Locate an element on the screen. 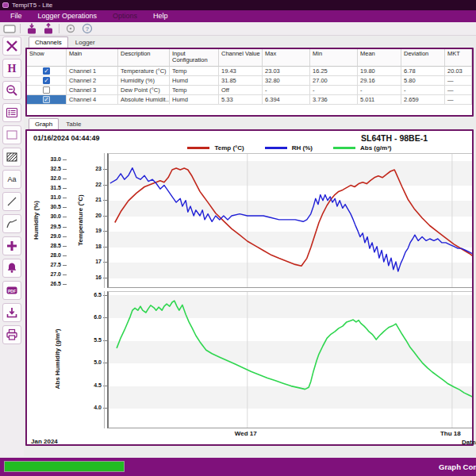 The image size is (476, 476). cell-mean: - is located at coordinates (379, 90).